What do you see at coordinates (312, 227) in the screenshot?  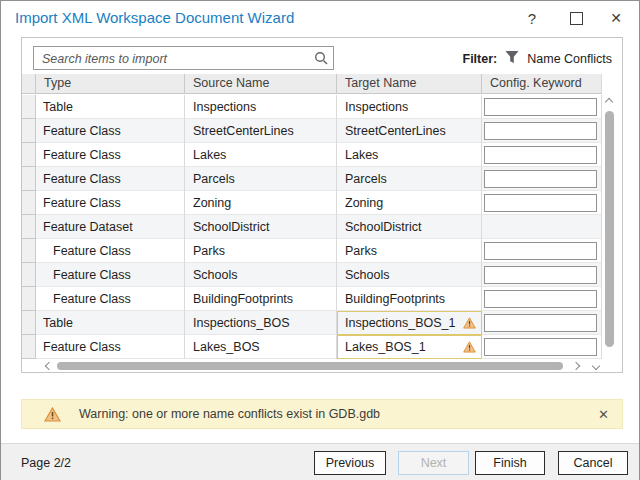 I see `table-row: Feature DatasetSchoolDistrictSchoolDistr…` at bounding box center [312, 227].